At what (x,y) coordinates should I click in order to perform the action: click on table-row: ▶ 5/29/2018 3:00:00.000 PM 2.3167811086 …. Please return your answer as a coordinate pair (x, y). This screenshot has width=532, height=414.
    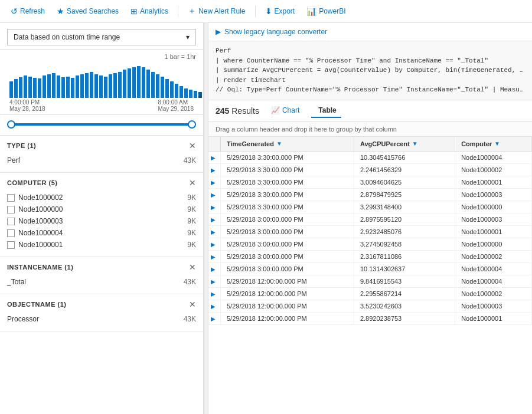
    Looking at the image, I should click on (370, 256).